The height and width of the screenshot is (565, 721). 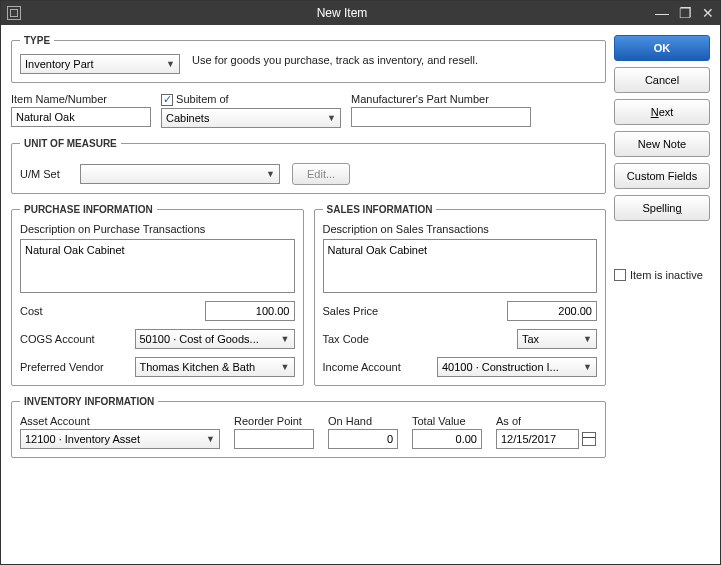 What do you see at coordinates (662, 176) in the screenshot?
I see `custom-fields-button: Custom Fields` at bounding box center [662, 176].